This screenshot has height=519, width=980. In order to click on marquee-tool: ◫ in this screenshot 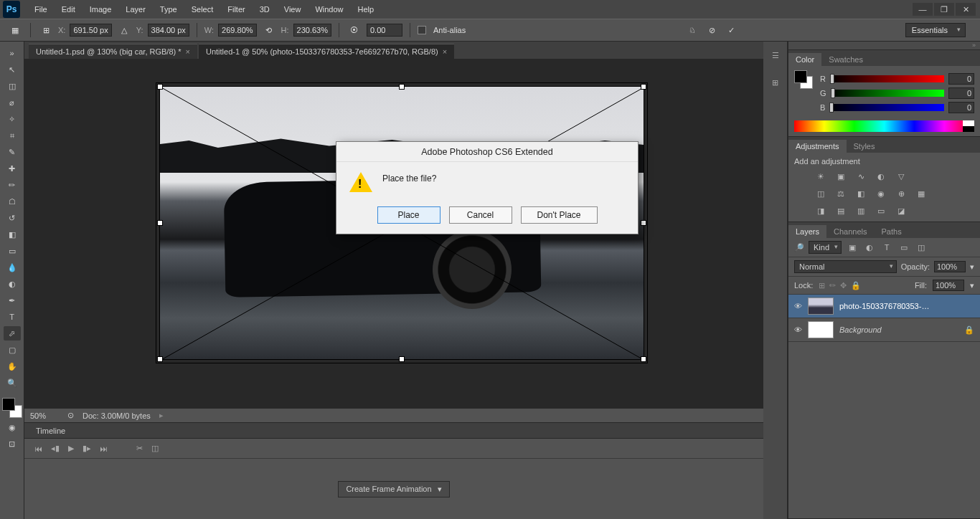, I will do `click(12, 86)`.